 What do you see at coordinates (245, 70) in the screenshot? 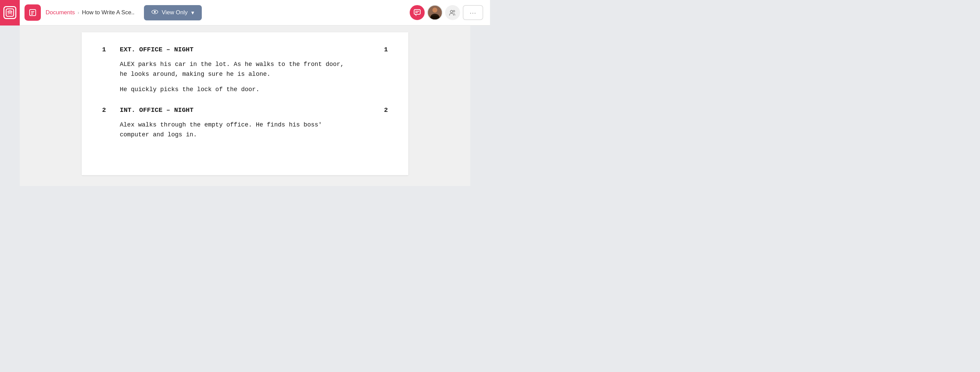
I see `scene-1-action-1: ALEX parks his car in the lot. As he wal…` at bounding box center [245, 70].